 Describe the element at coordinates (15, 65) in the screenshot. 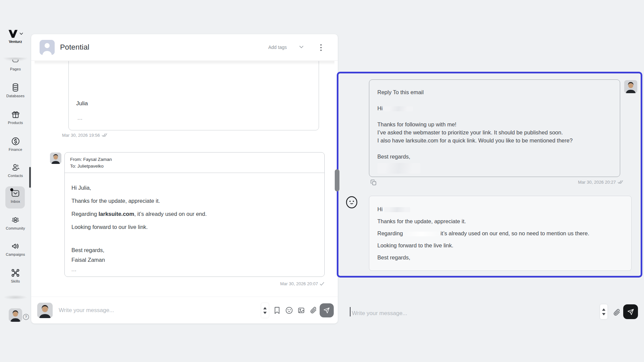

I see `sidebar-item-pages: Pages` at that location.